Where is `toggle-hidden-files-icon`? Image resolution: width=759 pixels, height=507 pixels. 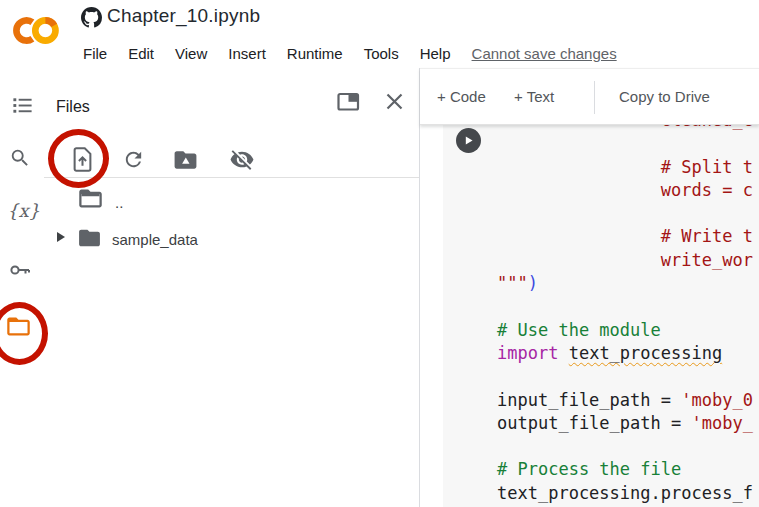 toggle-hidden-files-icon is located at coordinates (242, 162).